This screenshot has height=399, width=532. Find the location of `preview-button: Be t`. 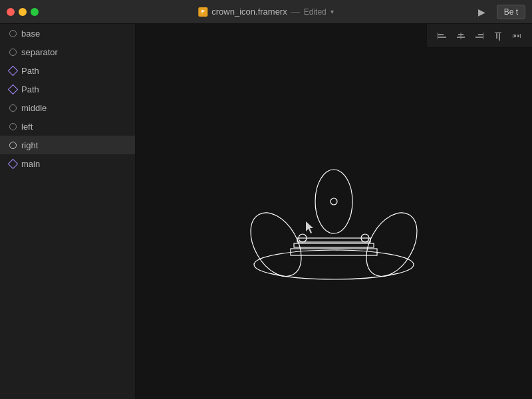

preview-button: Be t is located at coordinates (511, 12).